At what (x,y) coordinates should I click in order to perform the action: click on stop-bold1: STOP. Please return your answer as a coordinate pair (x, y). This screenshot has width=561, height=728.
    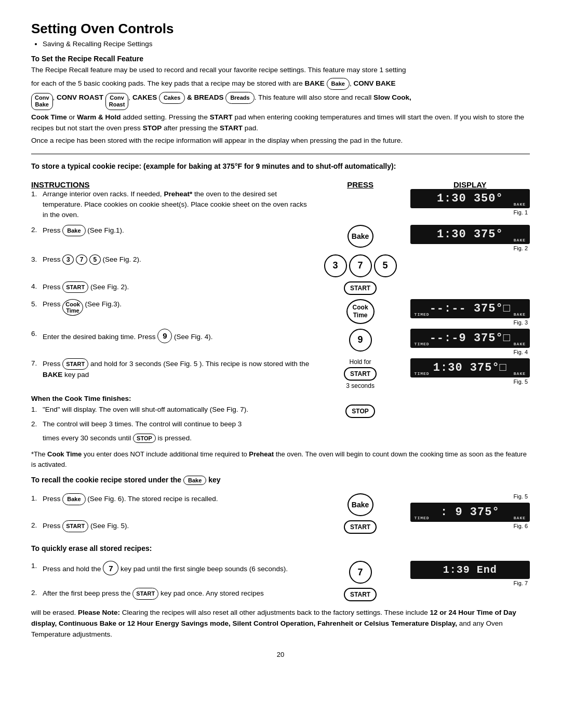
    Looking at the image, I should click on (153, 128).